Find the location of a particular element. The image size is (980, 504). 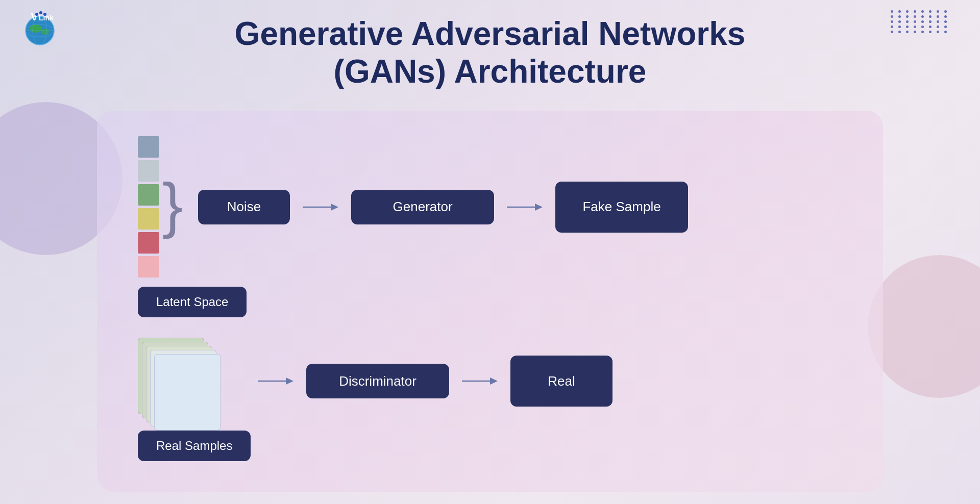

dot-pattern: // Generate dots inline const dotCount =… is located at coordinates (920, 21).